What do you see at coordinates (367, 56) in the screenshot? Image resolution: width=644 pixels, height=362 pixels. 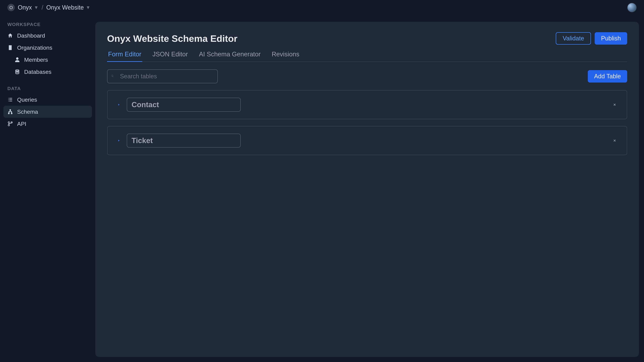 I see `tabs: Form Editor JSON Editor AI Schema Genera…` at bounding box center [367, 56].